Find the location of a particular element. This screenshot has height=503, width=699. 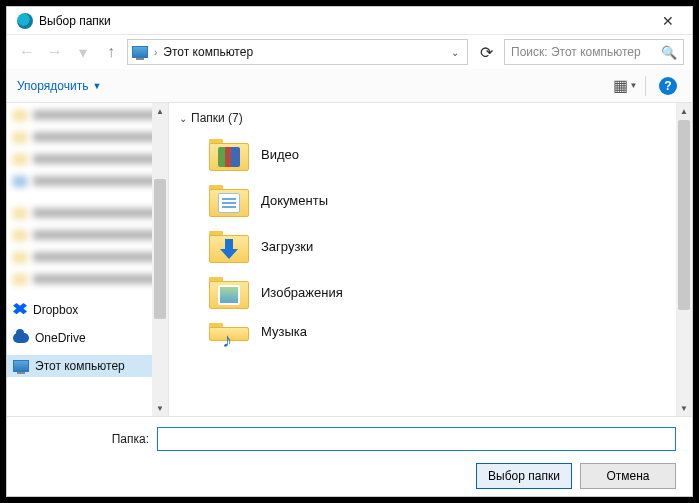

up-button: ↑ is located at coordinates (111, 52).